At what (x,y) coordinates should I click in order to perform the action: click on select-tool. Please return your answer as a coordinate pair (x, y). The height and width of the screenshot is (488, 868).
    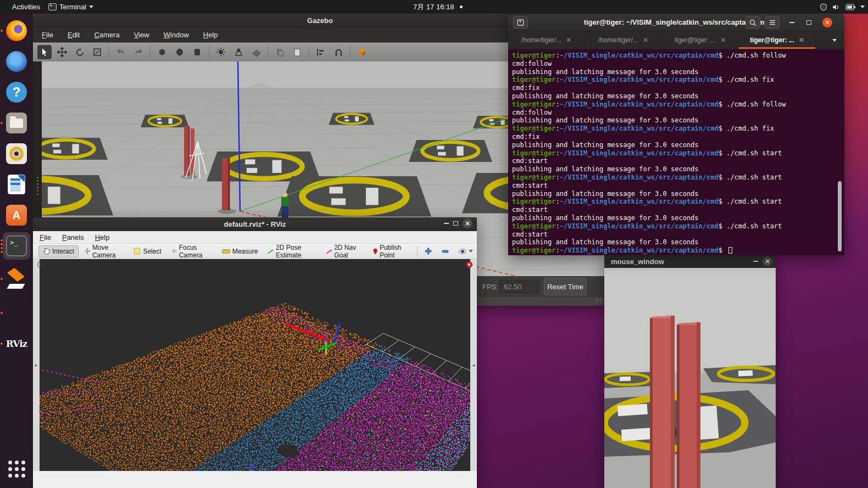
    Looking at the image, I should click on (44, 52).